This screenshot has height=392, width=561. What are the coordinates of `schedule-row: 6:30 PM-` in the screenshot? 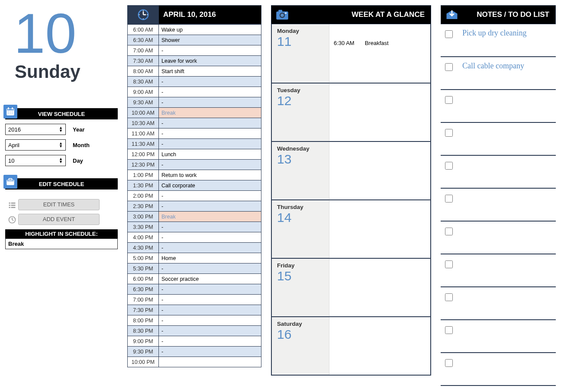 It's located at (195, 289).